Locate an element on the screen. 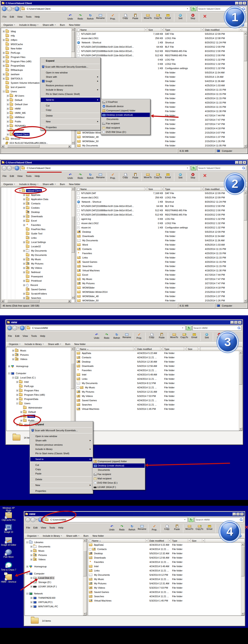  desktop-icon-snagit-10: ↗Snagit 10 is located at coordinates (8, 529).